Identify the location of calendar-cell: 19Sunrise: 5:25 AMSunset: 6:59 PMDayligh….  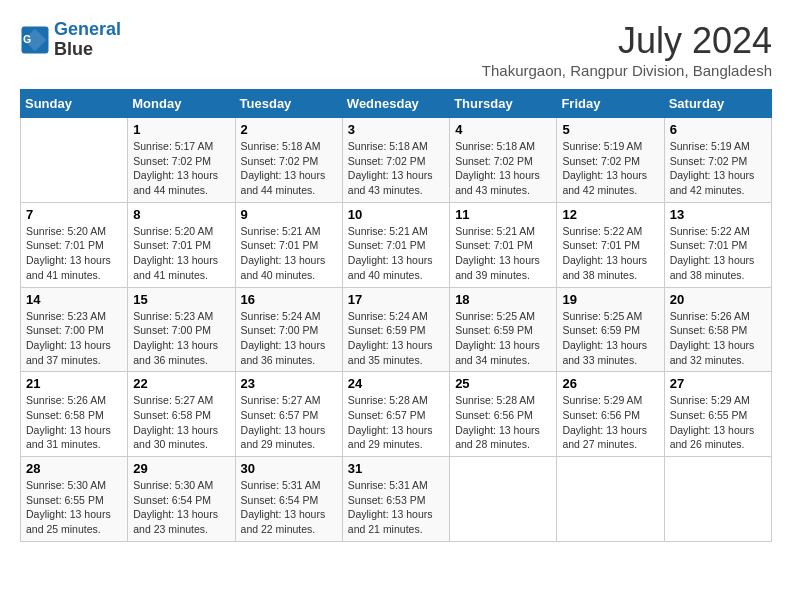
(610, 330).